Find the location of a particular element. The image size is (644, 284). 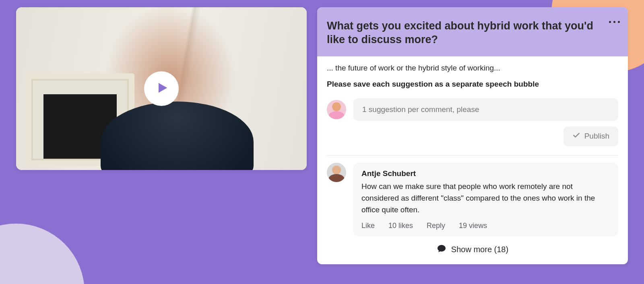

more-options-button is located at coordinates (614, 22).